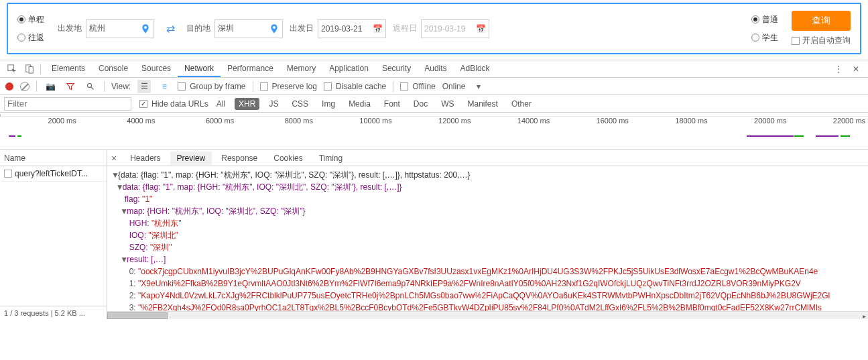 The image size is (868, 360). What do you see at coordinates (29, 69) in the screenshot?
I see `device-icon` at bounding box center [29, 69].